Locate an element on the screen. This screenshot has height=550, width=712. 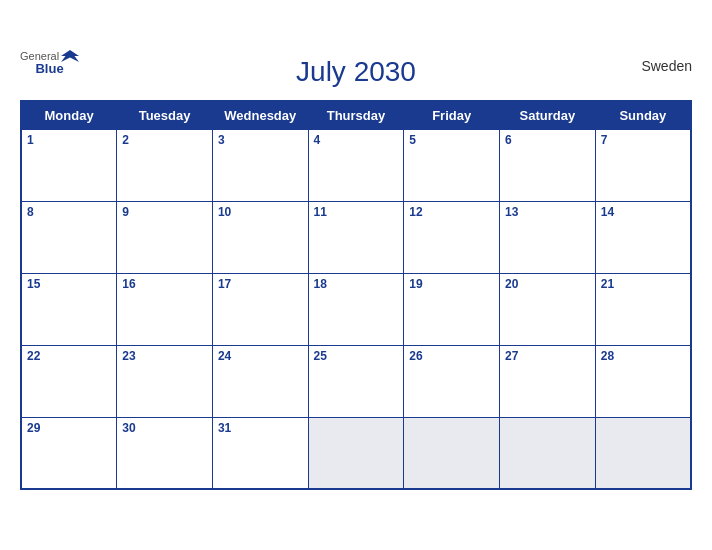
day-cell: 21 is located at coordinates (643, 309).